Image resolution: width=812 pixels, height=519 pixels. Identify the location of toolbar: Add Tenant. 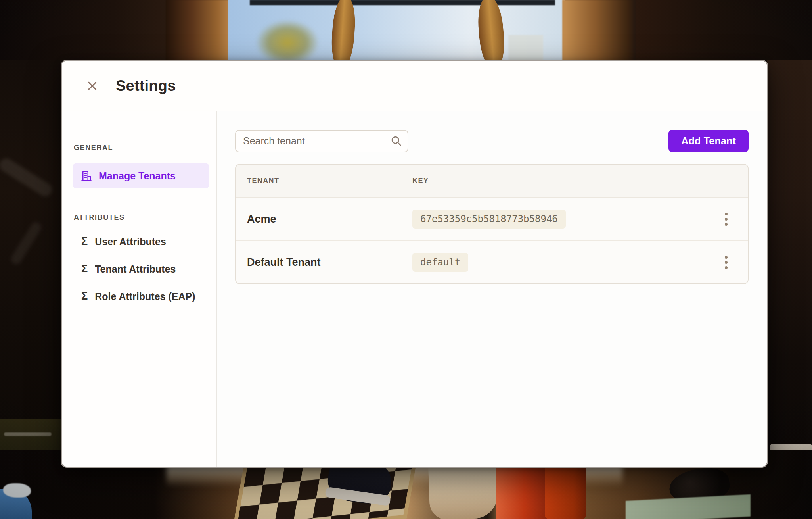
(492, 141).